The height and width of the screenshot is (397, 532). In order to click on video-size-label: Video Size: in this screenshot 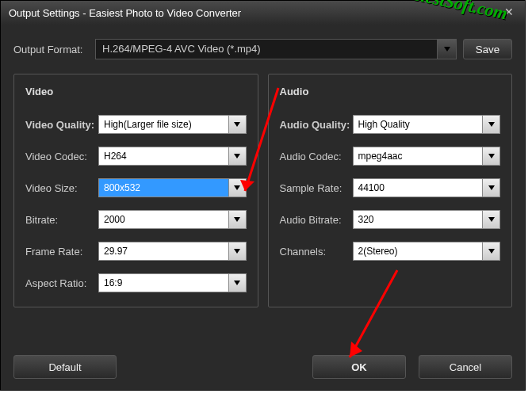, I will do `click(62, 189)`.